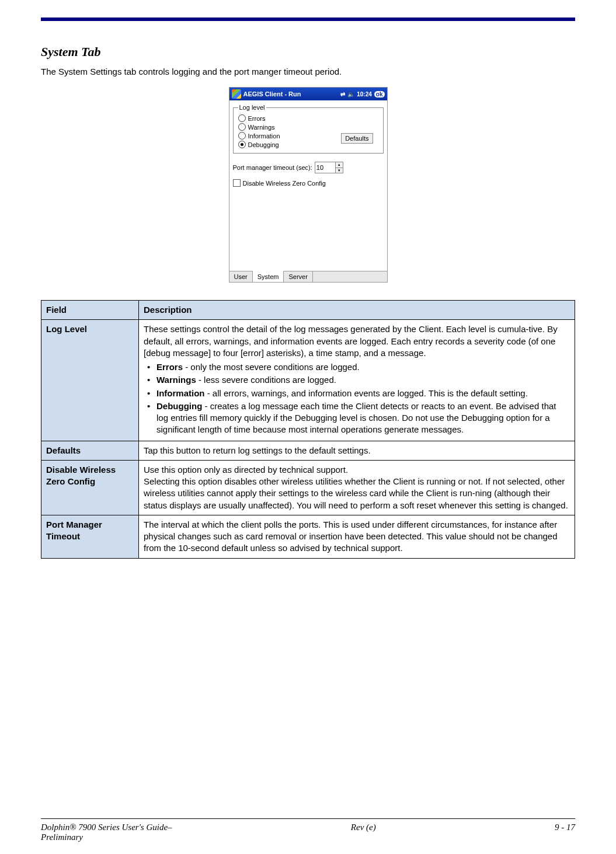  I want to click on radio-errors-label: Errors, so click(257, 118).